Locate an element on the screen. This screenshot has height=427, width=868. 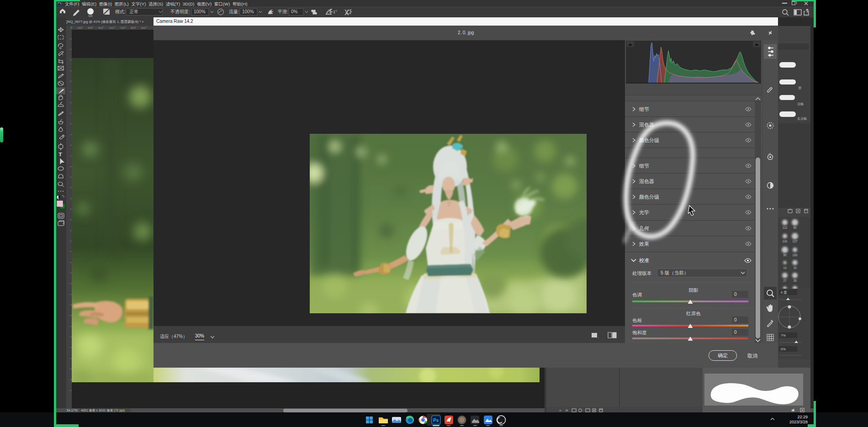
svg-text: 60 is located at coordinates (795, 227).